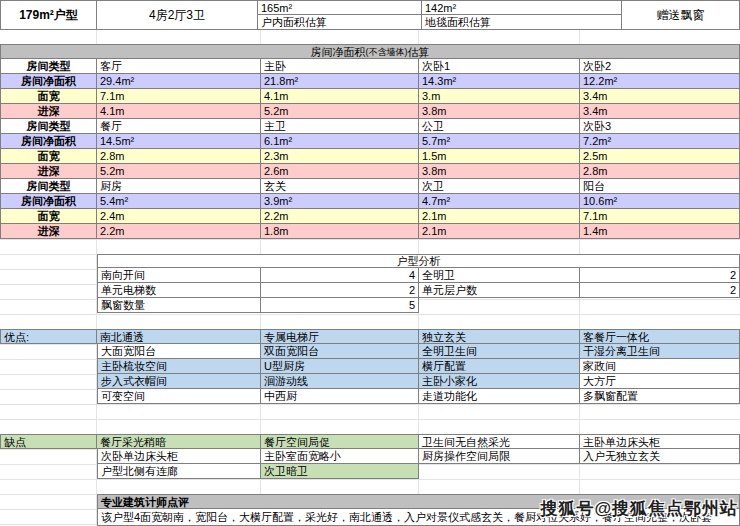 The image size is (740, 526). Describe the element at coordinates (660, 202) in the screenshot. I see `room-area-cell: 10.6m²` at that location.